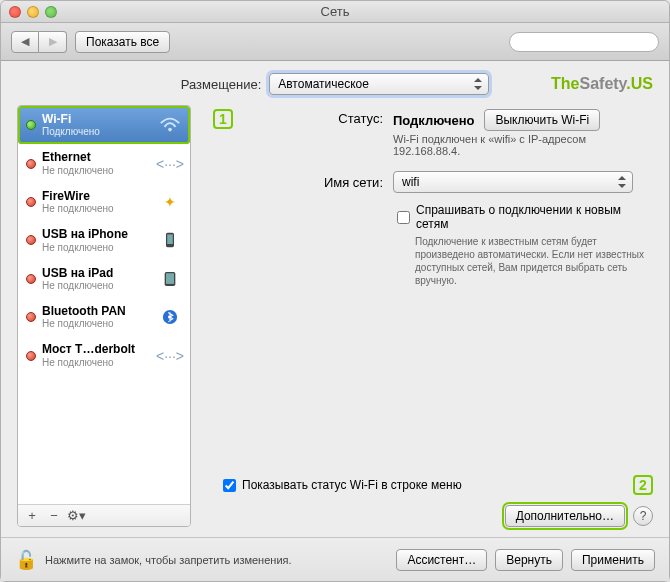 The image size is (670, 582). What do you see at coordinates (318, 182) in the screenshot?
I see `network-label: Имя сети:` at bounding box center [318, 182].